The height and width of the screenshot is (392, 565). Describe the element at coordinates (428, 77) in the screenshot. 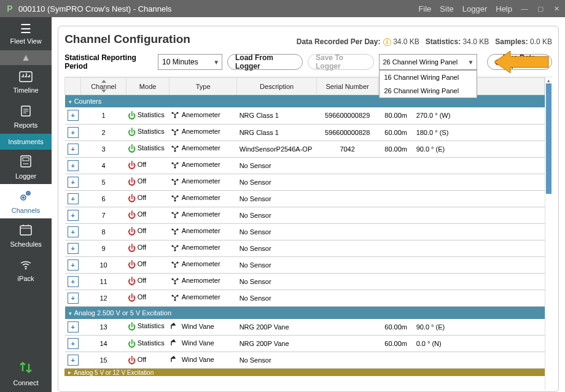

I see `wiring-option-16: 16 Channel Wiring Panel` at that location.